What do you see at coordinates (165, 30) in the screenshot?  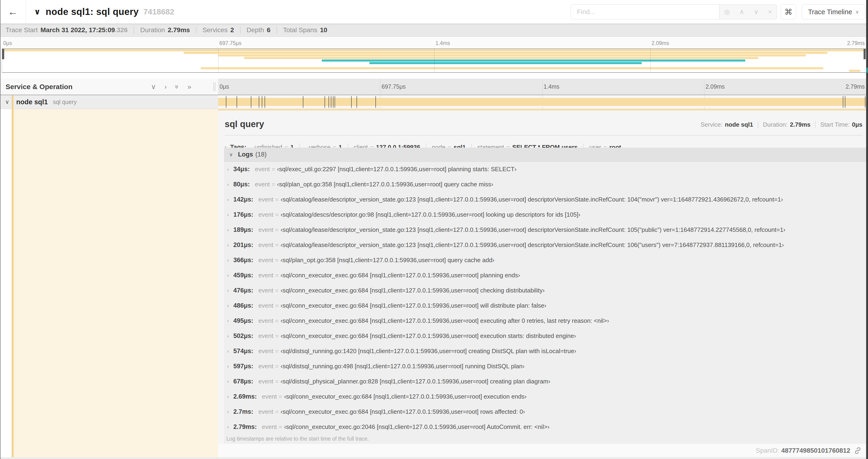 I see `trace-info-item: Duration2.79ms` at bounding box center [165, 30].